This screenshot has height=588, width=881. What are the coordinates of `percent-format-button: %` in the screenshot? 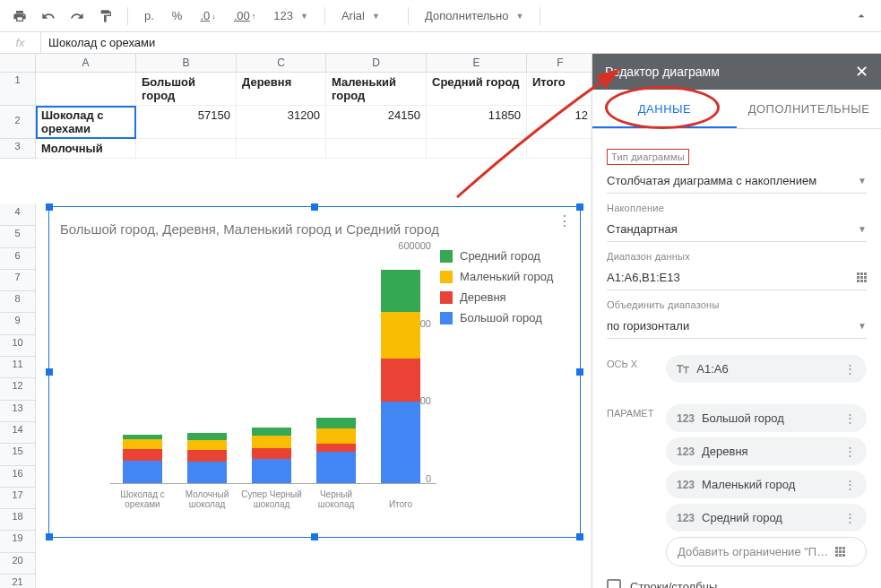 It's located at (177, 16).